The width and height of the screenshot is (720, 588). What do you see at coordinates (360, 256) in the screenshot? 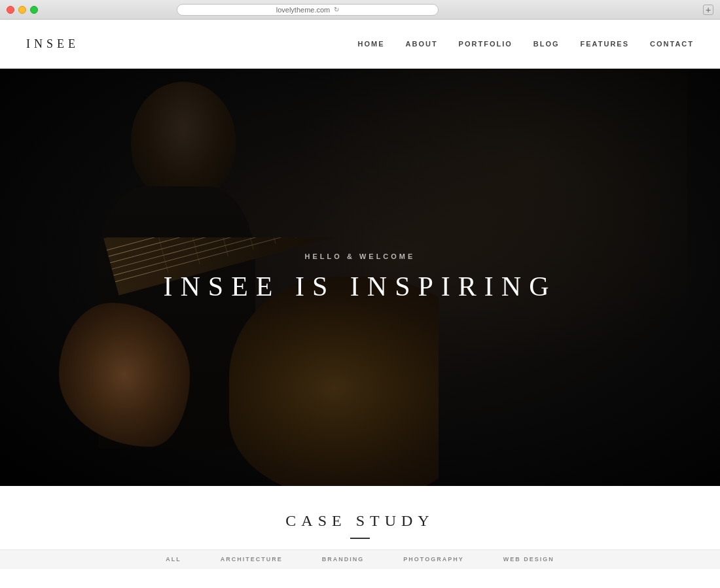
I see `hero-subtitle: HELLO & WELCOME` at bounding box center [360, 256].